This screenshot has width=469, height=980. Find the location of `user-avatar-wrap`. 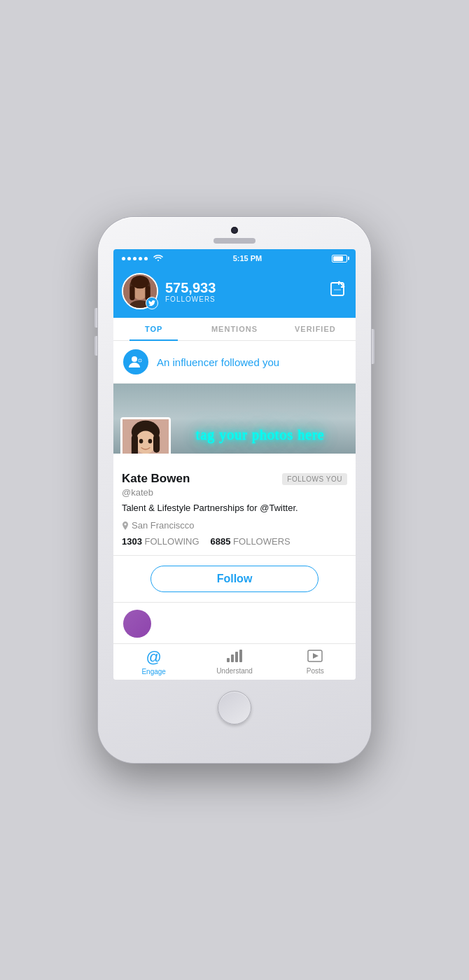

user-avatar-wrap is located at coordinates (140, 291).